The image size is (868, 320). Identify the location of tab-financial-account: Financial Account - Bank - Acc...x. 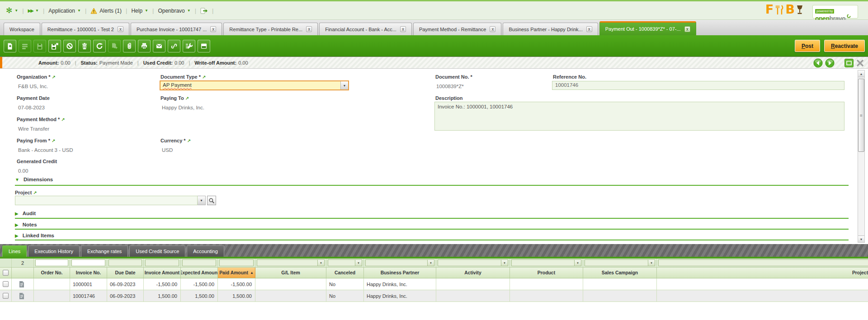
(365, 29).